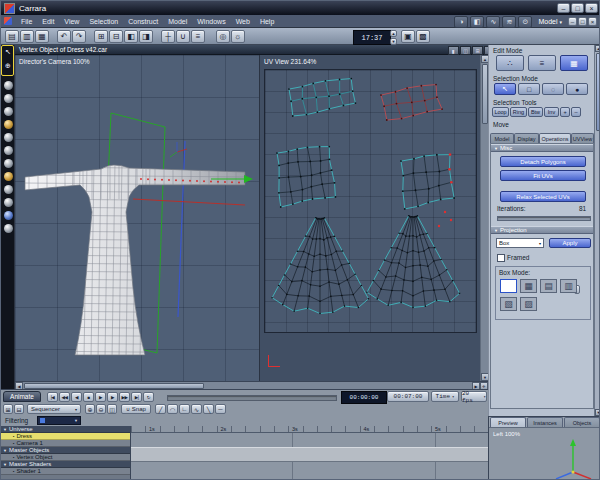 The height and width of the screenshot is (480, 600). I want to click on timeline-ruler: 1s2s3s4s5s, so click(310, 430).